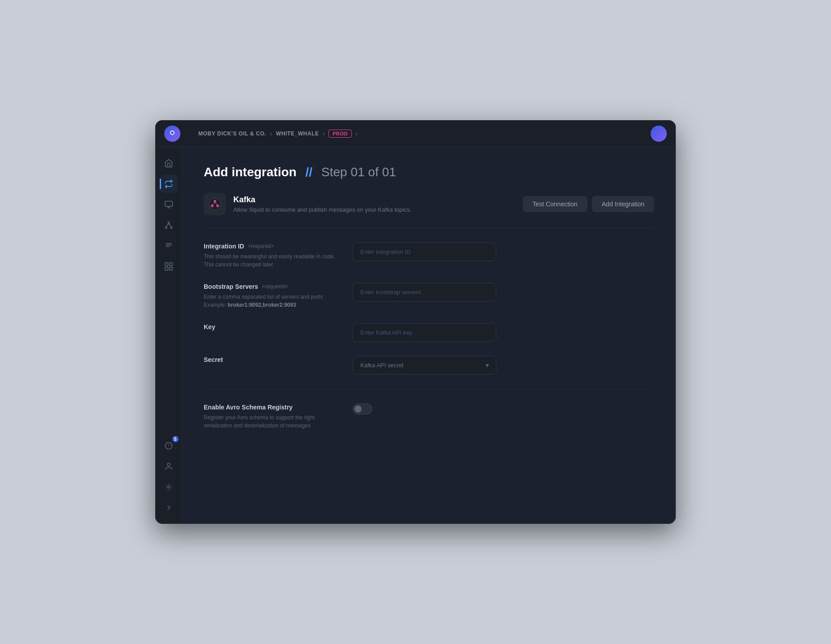 This screenshot has height=644, width=831. Describe the element at coordinates (275, 287) in the screenshot. I see `field-bootstrap-servers-required: <required>` at that location.